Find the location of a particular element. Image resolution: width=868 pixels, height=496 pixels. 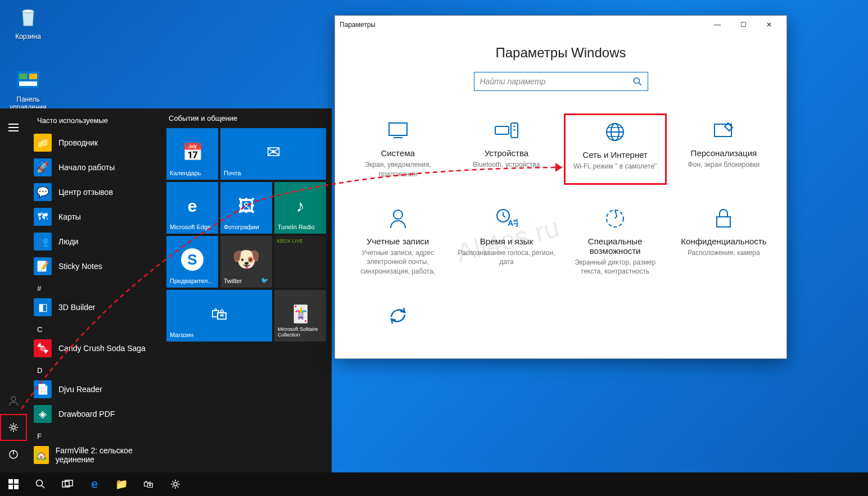

section-letter-m: M is located at coordinates (94, 470).